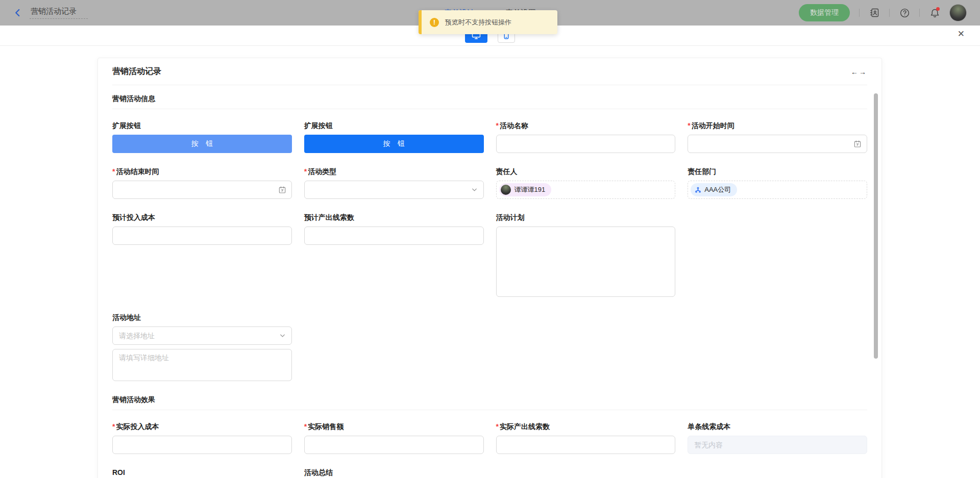  What do you see at coordinates (777, 427) in the screenshot?
I see `field-label: 单条线索成本` at bounding box center [777, 427].